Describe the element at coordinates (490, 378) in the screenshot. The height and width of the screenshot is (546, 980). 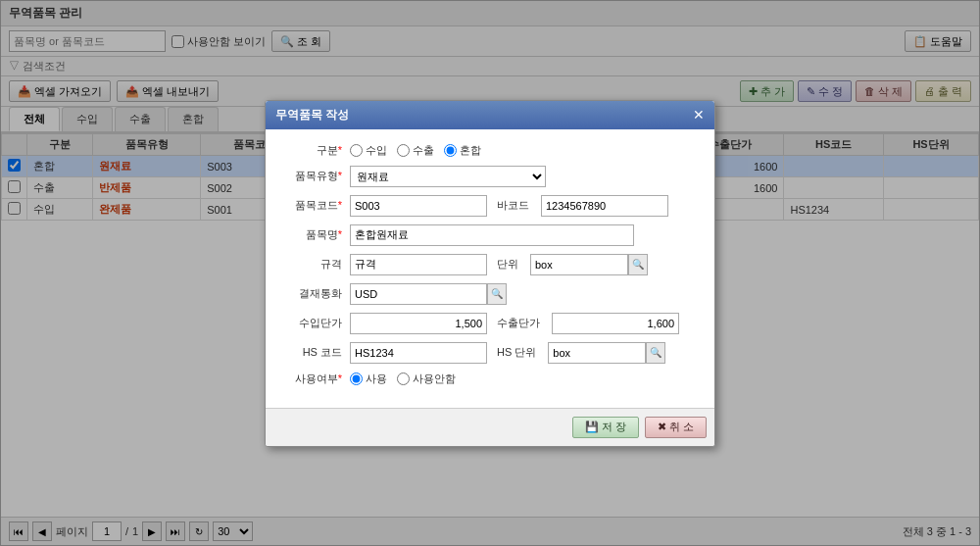
I see `use-row: 사용여부* 사용 사용안함` at that location.